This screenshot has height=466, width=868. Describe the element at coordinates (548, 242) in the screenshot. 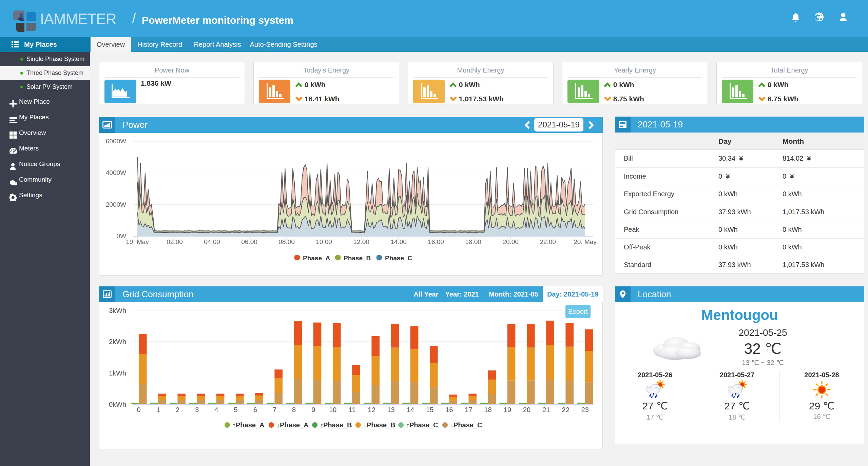

I see `svg-text: 22:00` at that location.